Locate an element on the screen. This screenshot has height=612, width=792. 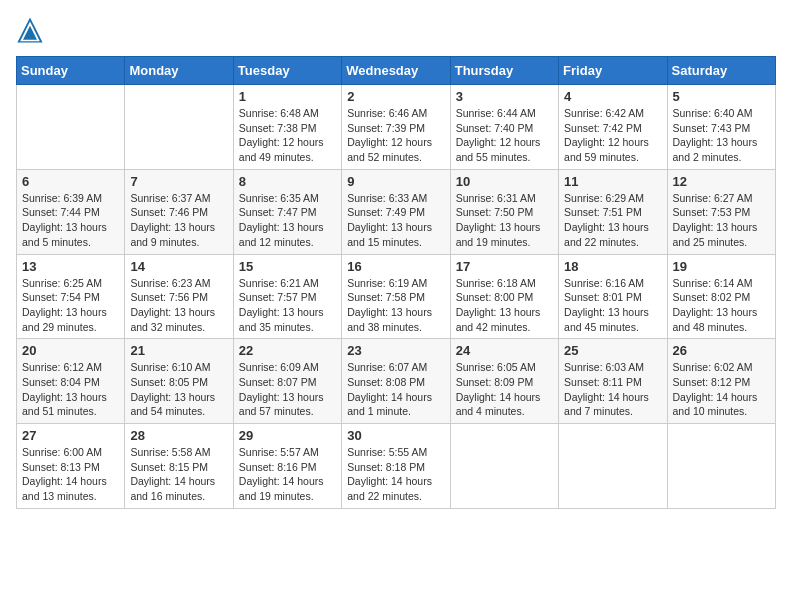
day-info: Sunrise: 6:48 AM Sunset: 7:38 PM Dayligh… is located at coordinates (288, 136).